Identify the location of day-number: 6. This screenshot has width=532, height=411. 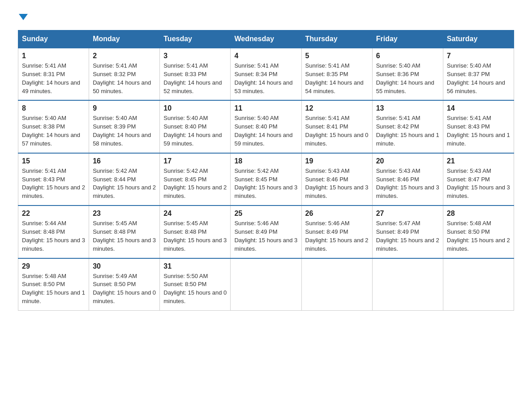
(408, 56).